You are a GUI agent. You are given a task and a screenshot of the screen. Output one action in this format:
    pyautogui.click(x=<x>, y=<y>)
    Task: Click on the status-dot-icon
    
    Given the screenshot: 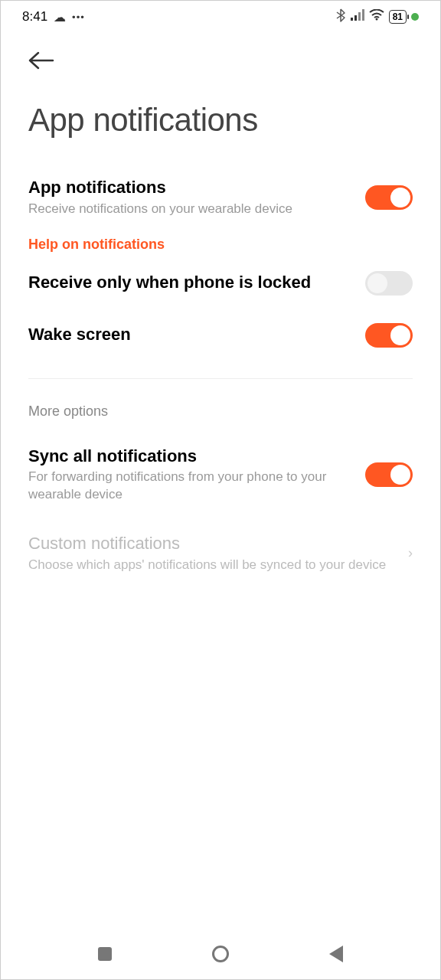 What is the action you would take?
    pyautogui.click(x=415, y=17)
    